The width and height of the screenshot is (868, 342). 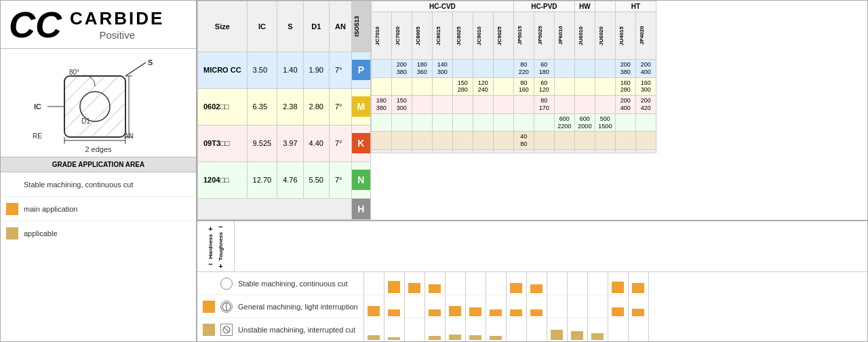 What do you see at coordinates (374, 307) in the screenshot?
I see `bar-col-jc7010` at bounding box center [374, 307].